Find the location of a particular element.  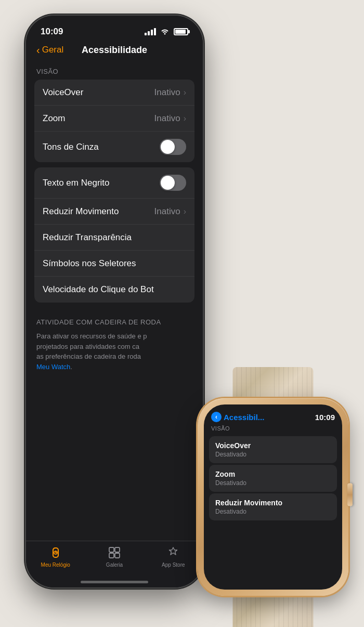

watch-time: 10:09 is located at coordinates (325, 417).